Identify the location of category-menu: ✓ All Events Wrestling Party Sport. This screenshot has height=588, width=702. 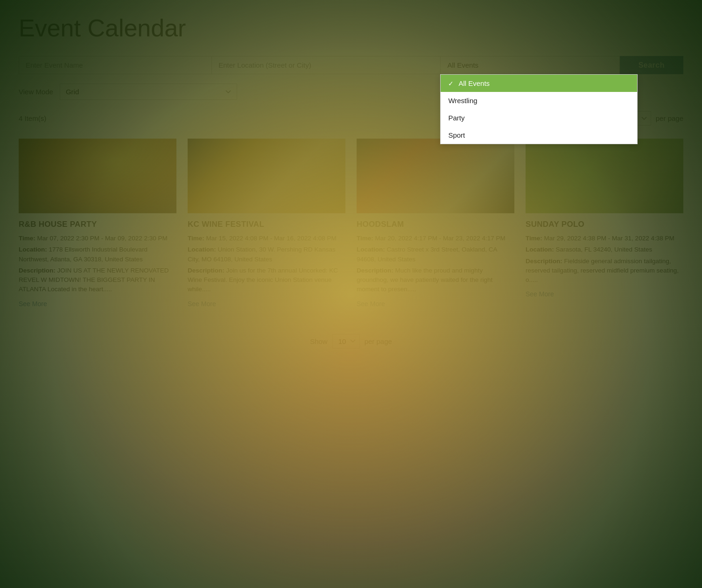
(539, 109).